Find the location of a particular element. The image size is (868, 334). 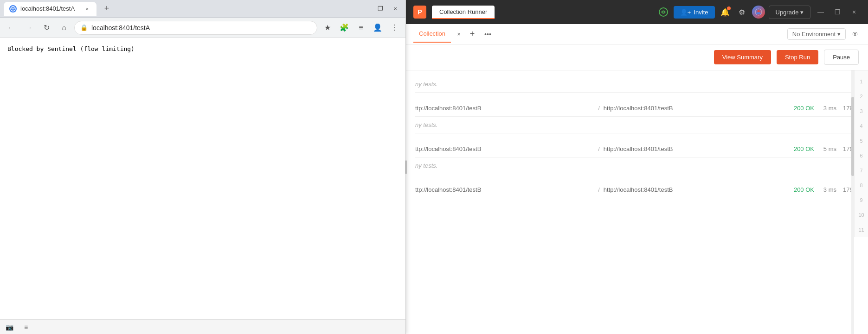

result-row: ny tests. is located at coordinates (637, 84).